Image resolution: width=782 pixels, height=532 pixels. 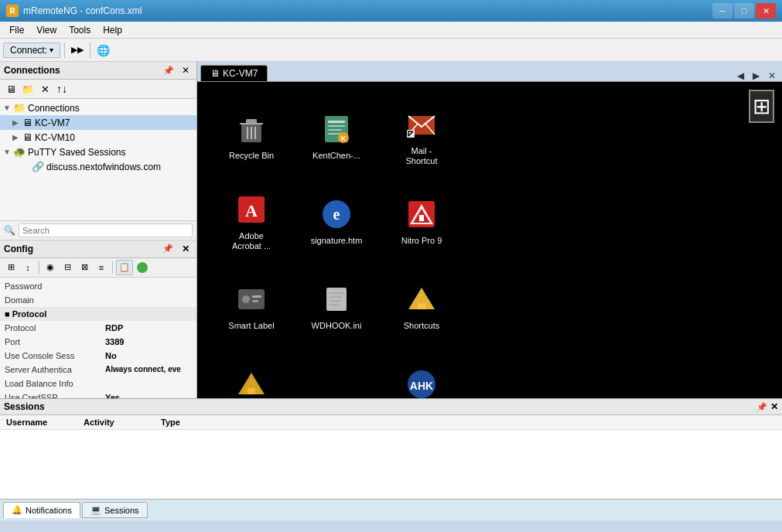 What do you see at coordinates (11, 89) in the screenshot?
I see `add-connection-button: 🖥` at bounding box center [11, 89].